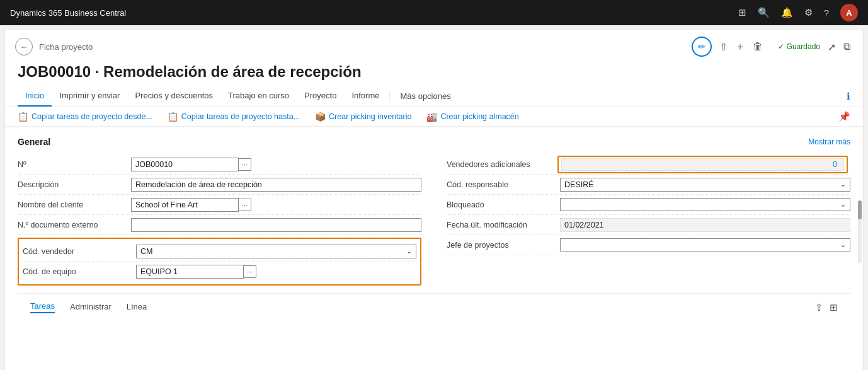 This screenshot has height=370, width=868. Describe the element at coordinates (234, 117) in the screenshot. I see `action-copy-to: 📋 Copiar tareas de proyecto hasta...` at that location.